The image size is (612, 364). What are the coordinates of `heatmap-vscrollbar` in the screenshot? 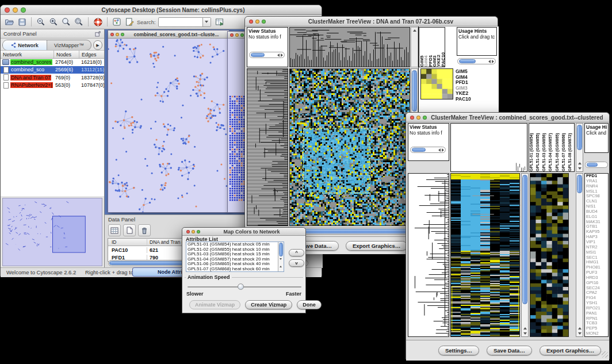 It's located at (525, 255).